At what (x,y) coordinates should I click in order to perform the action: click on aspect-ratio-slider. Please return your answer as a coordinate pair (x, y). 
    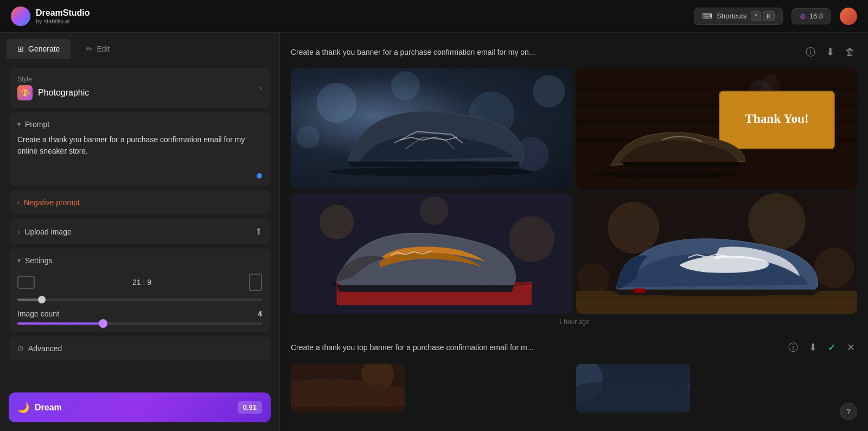
    Looking at the image, I should click on (140, 300).